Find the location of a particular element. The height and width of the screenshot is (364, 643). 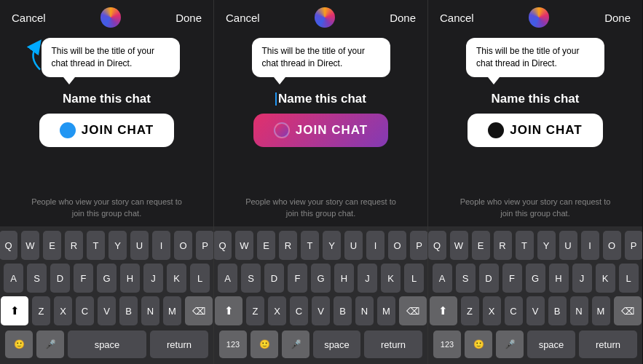

key-u-3: U is located at coordinates (568, 245).